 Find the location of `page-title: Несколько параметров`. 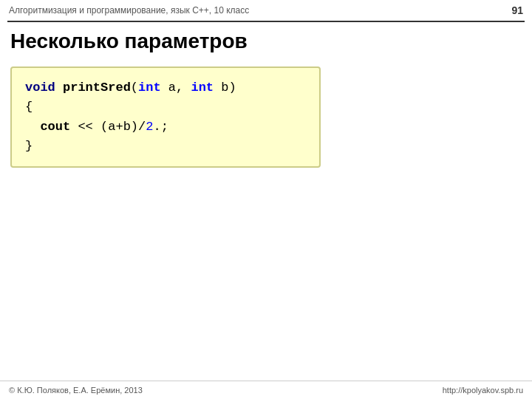

page-title: Несколько параметров is located at coordinates (266, 42).